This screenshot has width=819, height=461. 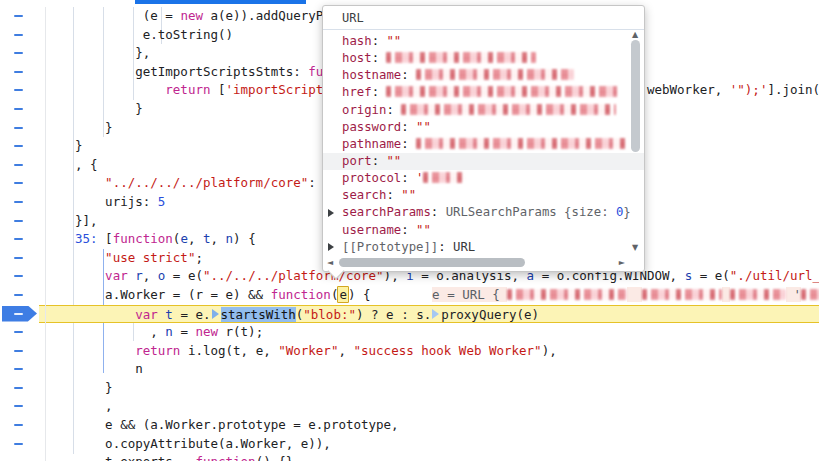 I want to click on prop-row-searchparams: searchParams: URLSearchParams {size: 0}, so click(x=484, y=212).